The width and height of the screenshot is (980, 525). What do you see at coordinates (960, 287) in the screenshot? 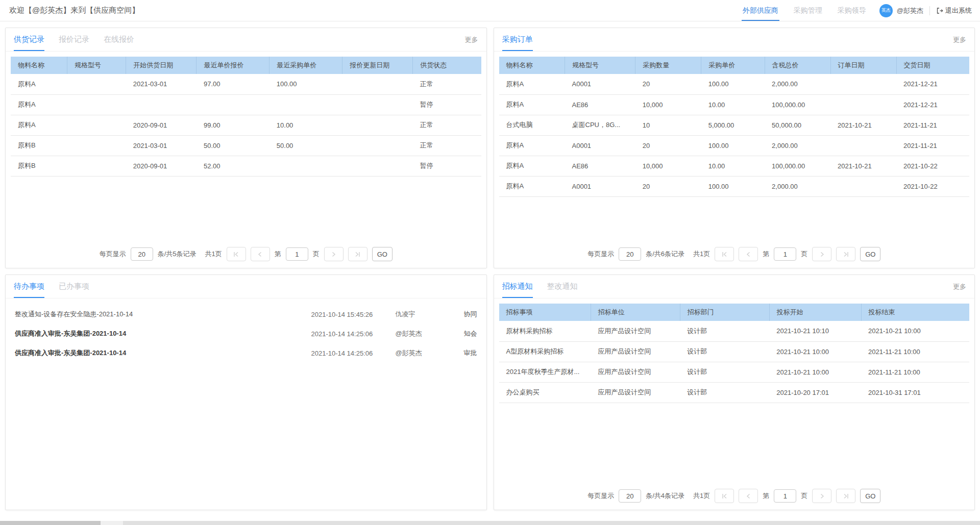
I see `bidding-more-link: 更多` at bounding box center [960, 287].